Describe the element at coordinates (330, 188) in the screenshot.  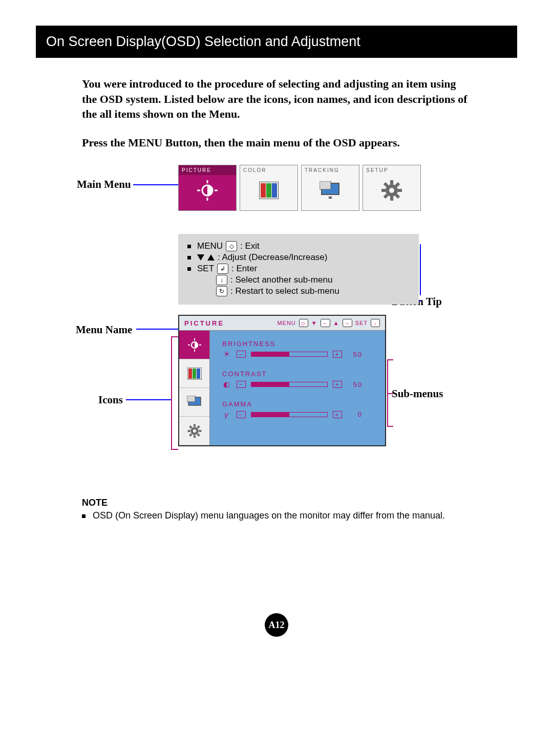
I see `tab-tracking: TRACKING` at that location.